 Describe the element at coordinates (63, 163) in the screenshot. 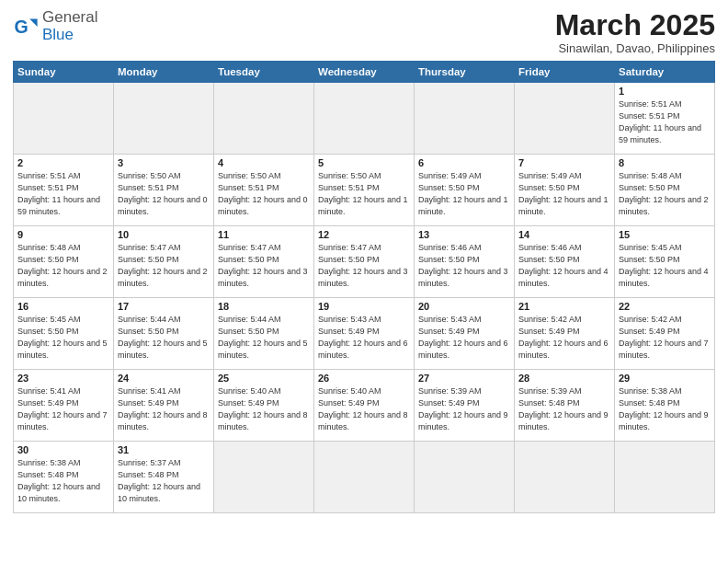

I see `day-number: 2` at that location.